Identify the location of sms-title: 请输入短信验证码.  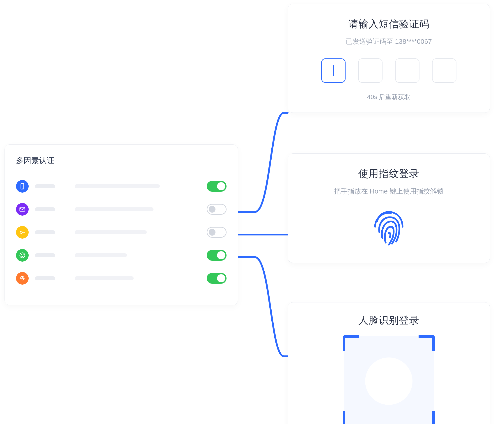
(389, 24).